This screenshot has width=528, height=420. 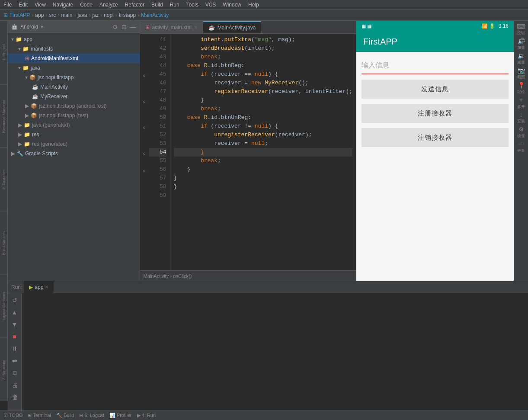 What do you see at coordinates (135, 5) in the screenshot?
I see `menu-refactor: Refactor` at bounding box center [135, 5].